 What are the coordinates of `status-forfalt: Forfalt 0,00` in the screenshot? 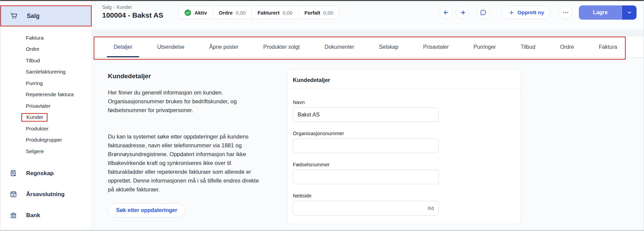 It's located at (319, 13).